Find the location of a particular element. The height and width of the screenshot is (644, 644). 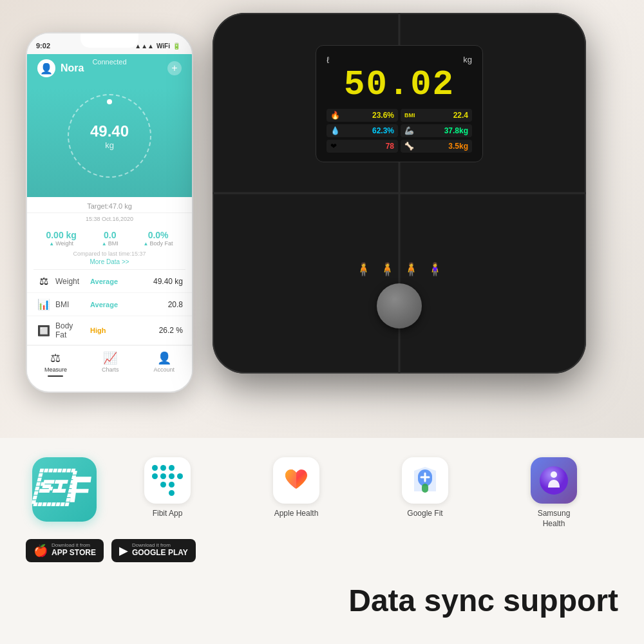

person-icons-row: 🧍 🧍 🧍 🧍‍♀️ is located at coordinates (399, 269).